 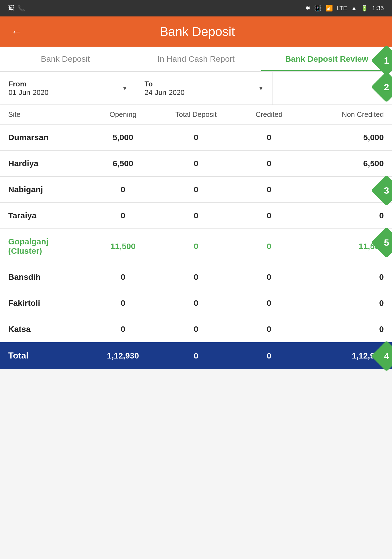 I want to click on signal-icon: ▲, so click(x=354, y=8).